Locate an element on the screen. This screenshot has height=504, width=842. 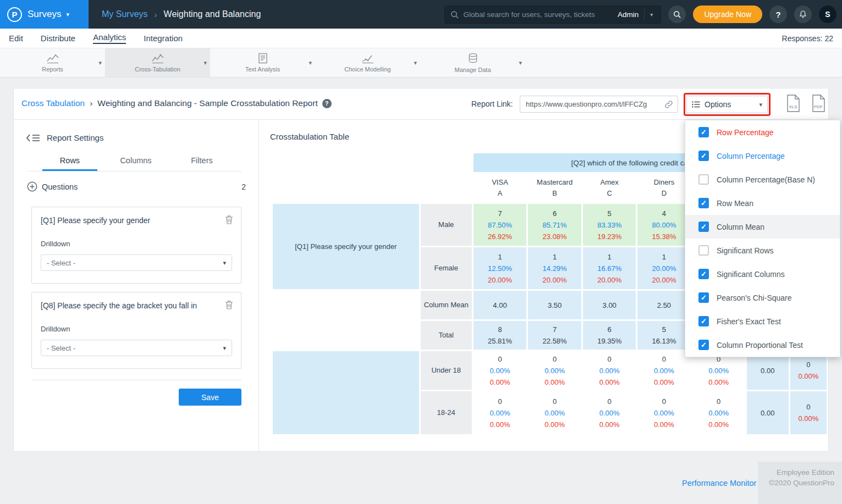
cell: 825.81% is located at coordinates (500, 335).